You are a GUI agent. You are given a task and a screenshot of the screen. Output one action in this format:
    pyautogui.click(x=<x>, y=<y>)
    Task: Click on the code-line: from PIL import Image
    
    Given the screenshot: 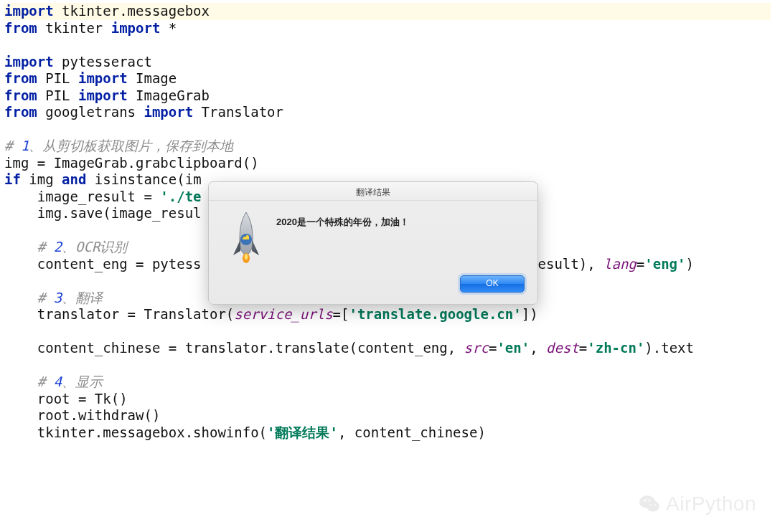 What is the action you would take?
    pyautogui.click(x=388, y=79)
    